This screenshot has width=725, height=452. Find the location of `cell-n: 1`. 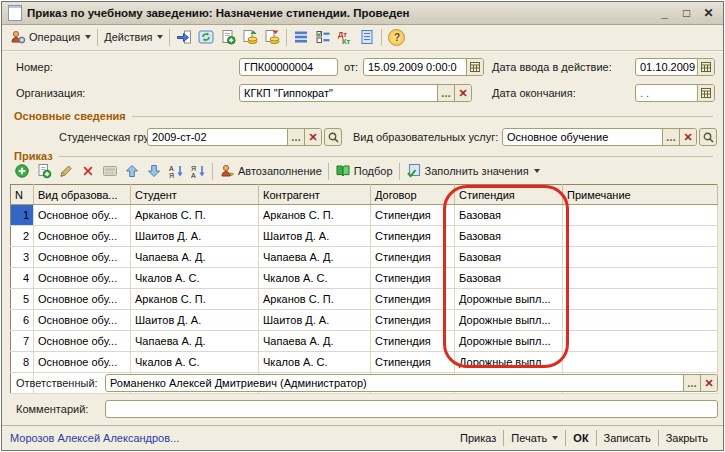

cell-n: 1 is located at coordinates (22, 216).